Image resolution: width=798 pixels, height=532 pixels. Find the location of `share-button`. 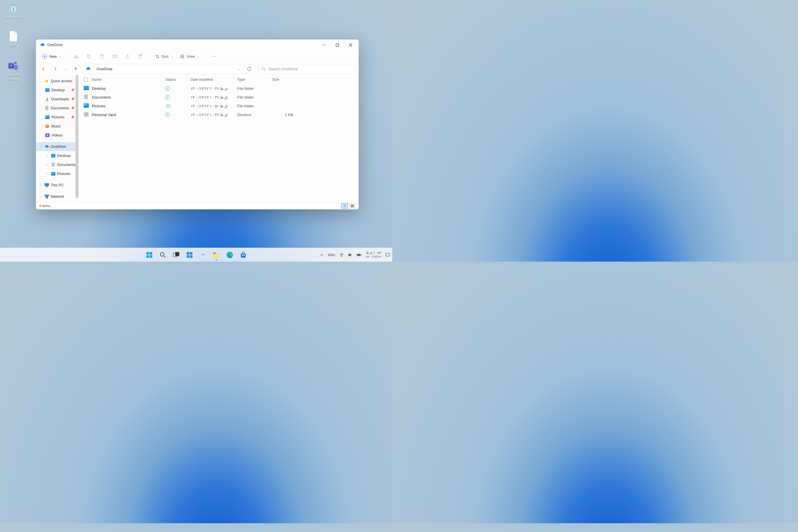

share-button is located at coordinates (128, 56).